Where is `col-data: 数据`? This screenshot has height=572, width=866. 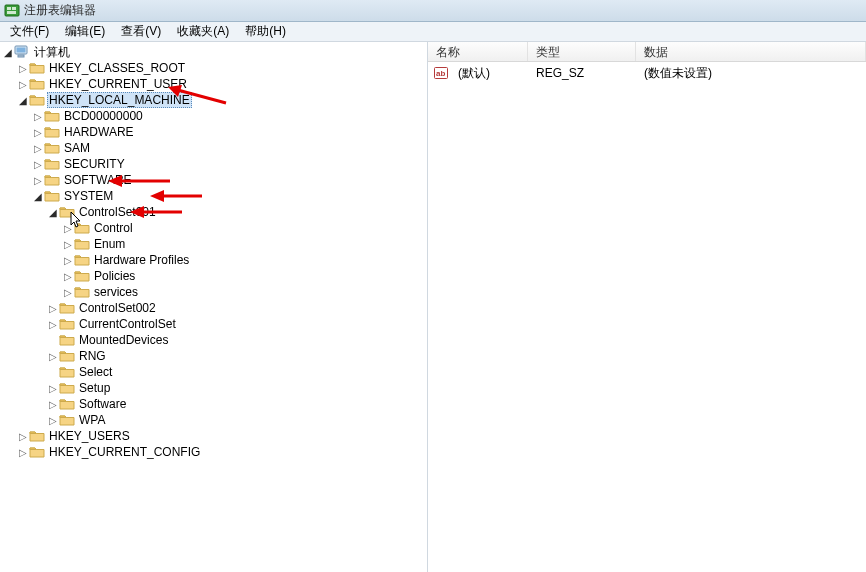 col-data: 数据 is located at coordinates (751, 52).